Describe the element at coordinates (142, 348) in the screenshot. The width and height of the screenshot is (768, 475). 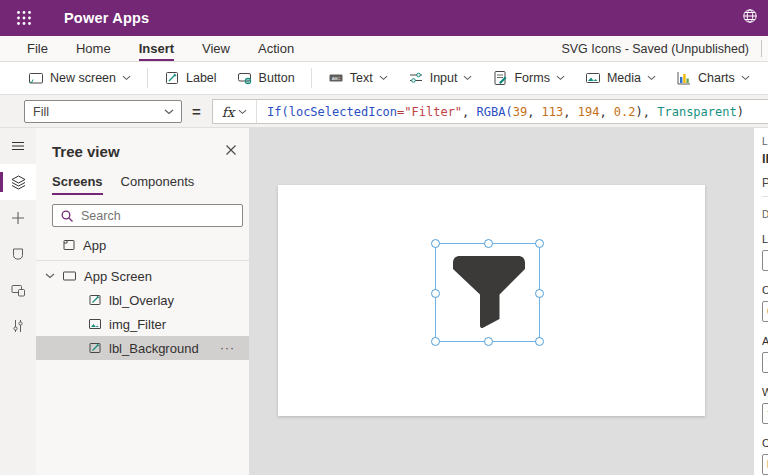
I see `tree-item-lbl-background: lbl_Background ···` at that location.